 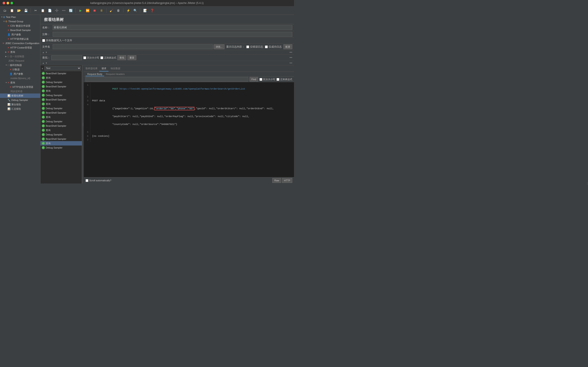 What do you see at coordinates (133, 47) in the screenshot?
I see `file-input` at bounding box center [133, 47].